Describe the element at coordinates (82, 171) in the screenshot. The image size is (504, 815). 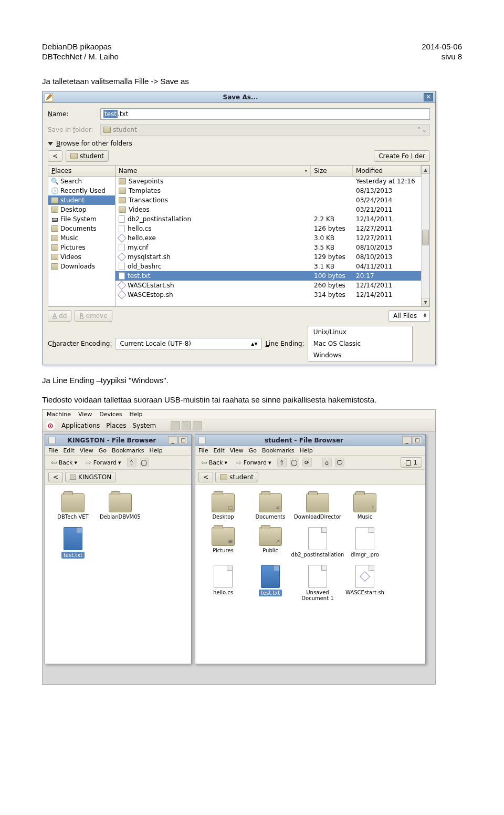
I see `places-header: Places` at that location.